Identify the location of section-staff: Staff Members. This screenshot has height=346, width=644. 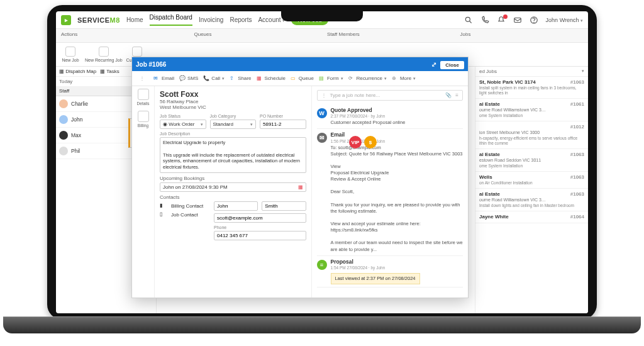
(389, 35).